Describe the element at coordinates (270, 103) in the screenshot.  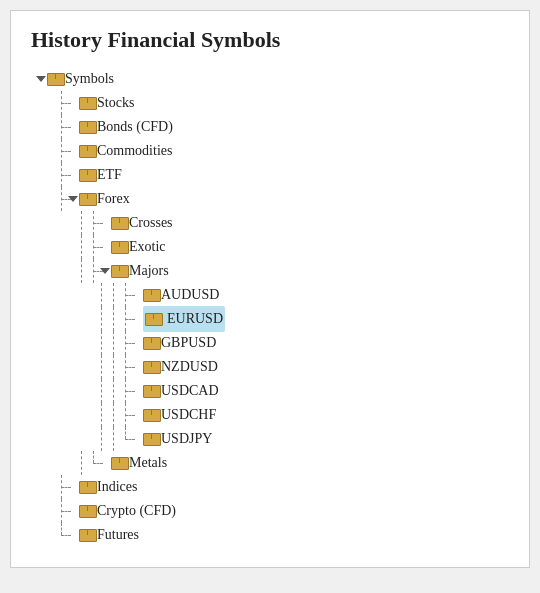
I see `tree-item-stocks: Stocks` at that location.